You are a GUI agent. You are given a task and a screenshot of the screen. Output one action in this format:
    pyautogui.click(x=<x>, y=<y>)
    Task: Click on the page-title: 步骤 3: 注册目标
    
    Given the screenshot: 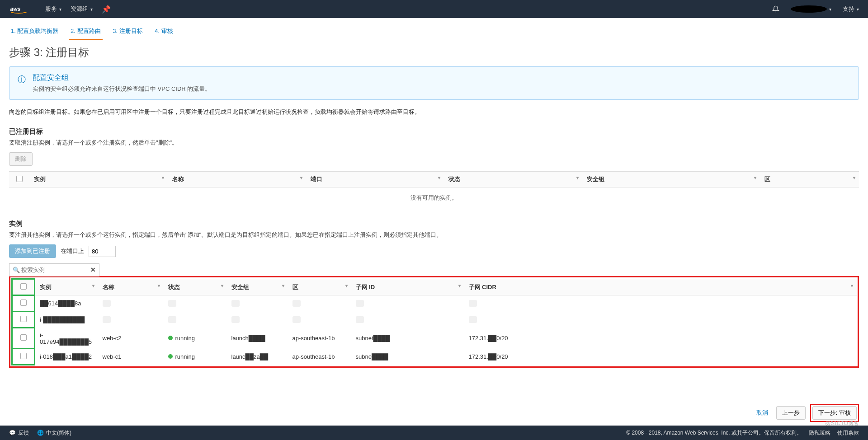 What is the action you would take?
    pyautogui.click(x=434, y=52)
    